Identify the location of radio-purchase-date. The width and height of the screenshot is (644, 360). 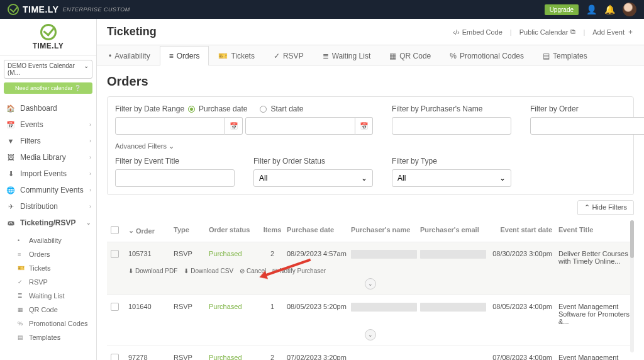
(191, 110).